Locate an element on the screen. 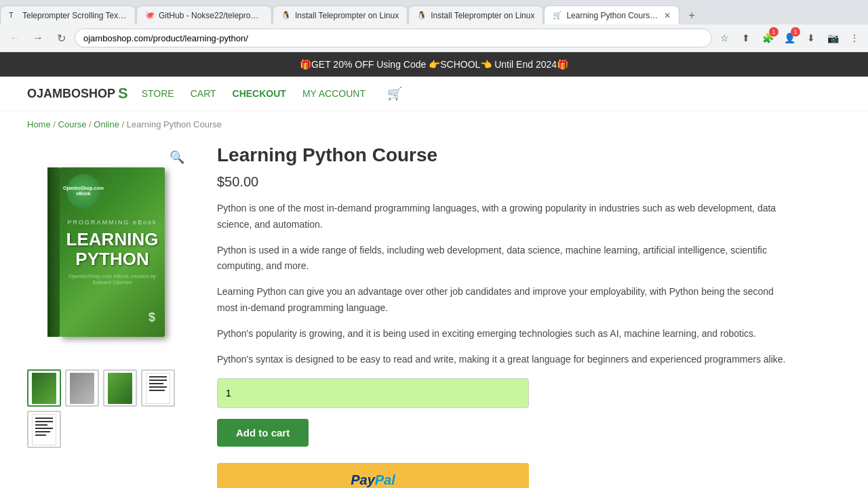 The image size is (868, 488). nav-cart: CART is located at coordinates (203, 94).